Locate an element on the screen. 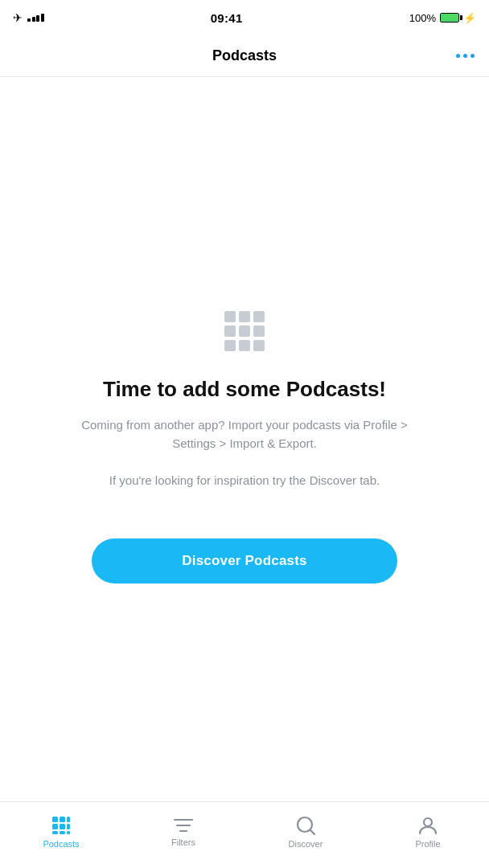 Image resolution: width=489 pixels, height=868 pixels. empty-subtitle: Coming from another app? Import your pod… is located at coordinates (244, 434).